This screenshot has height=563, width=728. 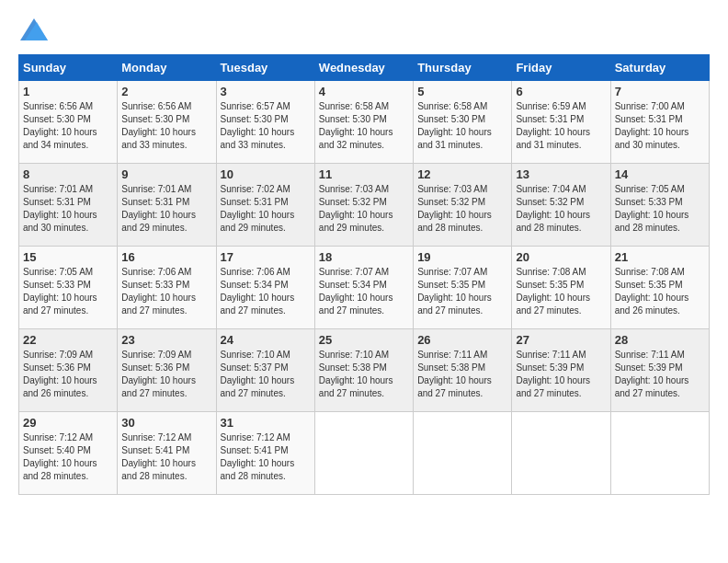 What do you see at coordinates (68, 288) in the screenshot?
I see `calendar-cell: 15Sunrise: 7:05 AMSunset: 5:33 PMDayligh…` at bounding box center [68, 288].